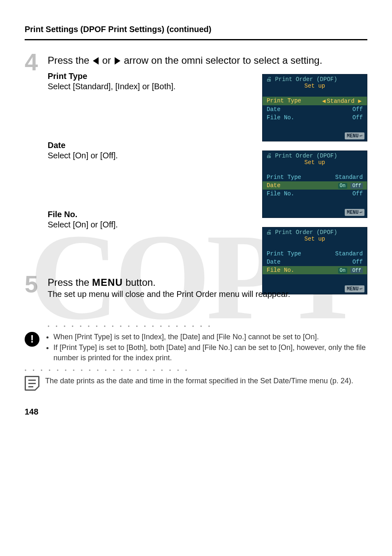  I want to click on note-caution-1: When [Print Type] is set to [Index], the…, so click(210, 337).